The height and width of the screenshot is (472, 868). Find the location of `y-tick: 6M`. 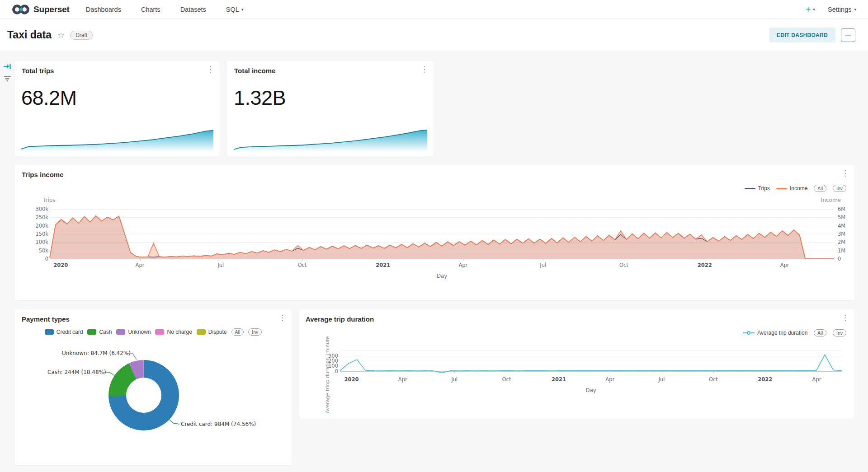

y-tick: 6M is located at coordinates (842, 209).